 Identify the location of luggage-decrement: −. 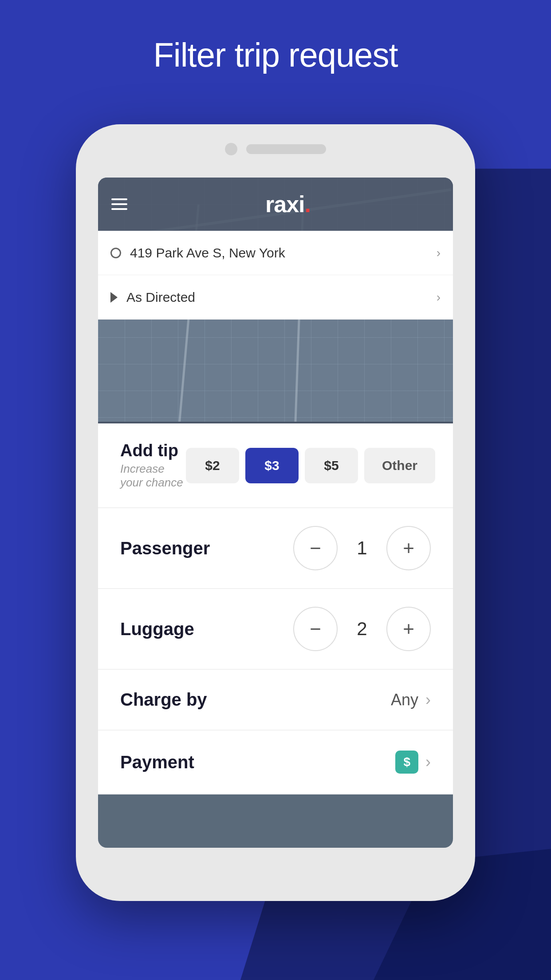
(315, 629).